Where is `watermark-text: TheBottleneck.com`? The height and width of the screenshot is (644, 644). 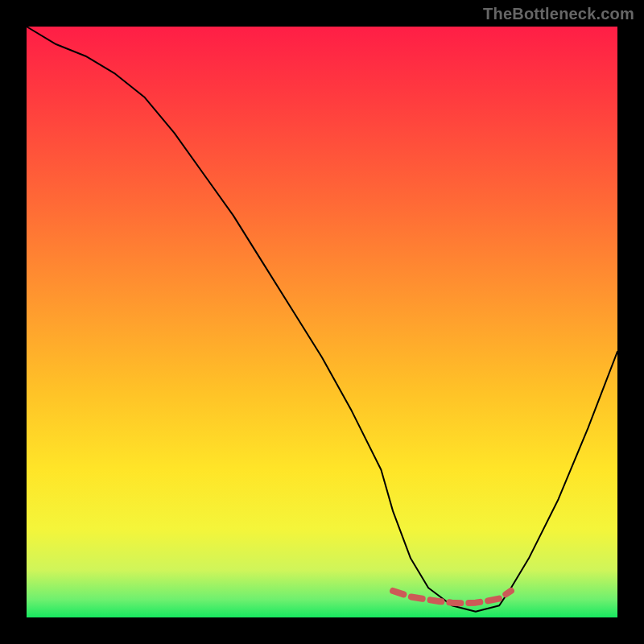 watermark-text: TheBottleneck.com is located at coordinates (559, 14).